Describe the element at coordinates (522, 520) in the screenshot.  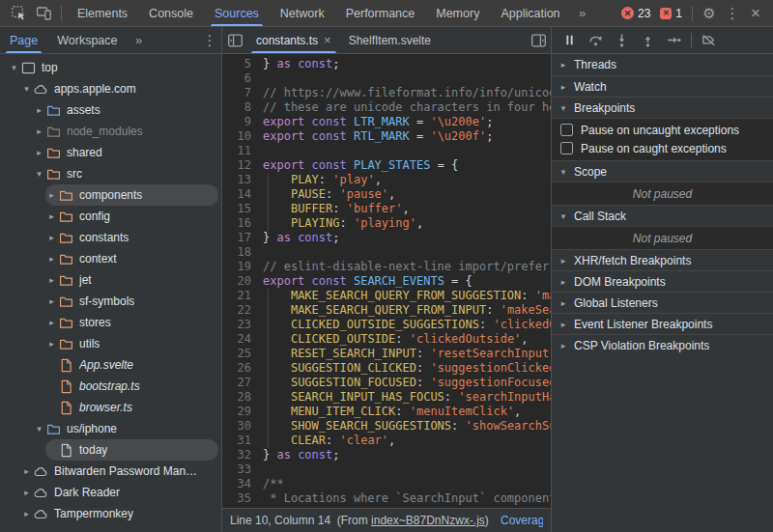
I see `coverage-link: Coverage` at that location.